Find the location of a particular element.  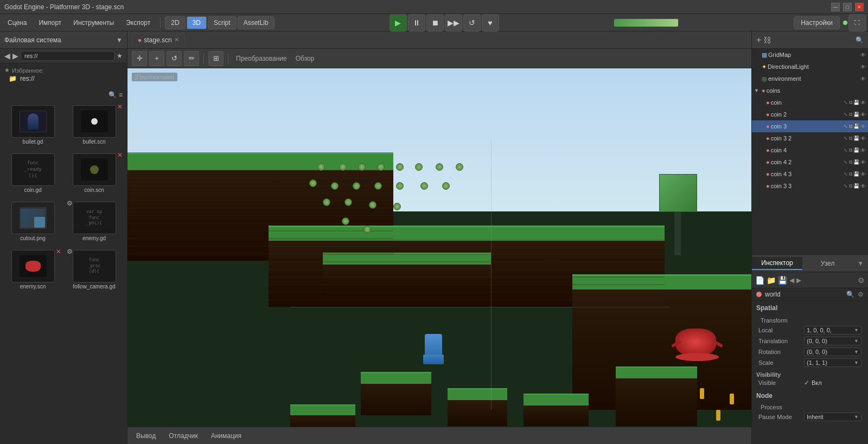

save-action-icon-43: 💾 is located at coordinates (856, 174).